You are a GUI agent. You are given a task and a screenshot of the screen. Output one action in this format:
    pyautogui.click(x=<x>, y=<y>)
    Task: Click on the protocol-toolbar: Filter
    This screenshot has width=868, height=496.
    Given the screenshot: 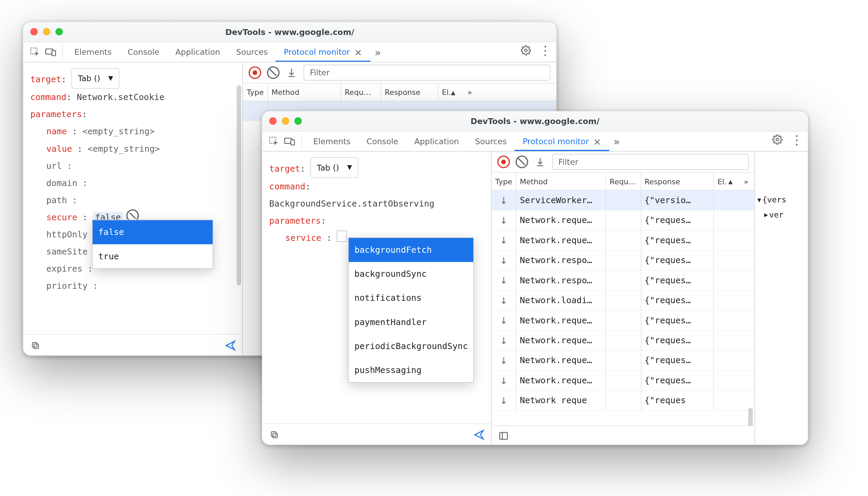 What is the action you would take?
    pyautogui.click(x=623, y=162)
    